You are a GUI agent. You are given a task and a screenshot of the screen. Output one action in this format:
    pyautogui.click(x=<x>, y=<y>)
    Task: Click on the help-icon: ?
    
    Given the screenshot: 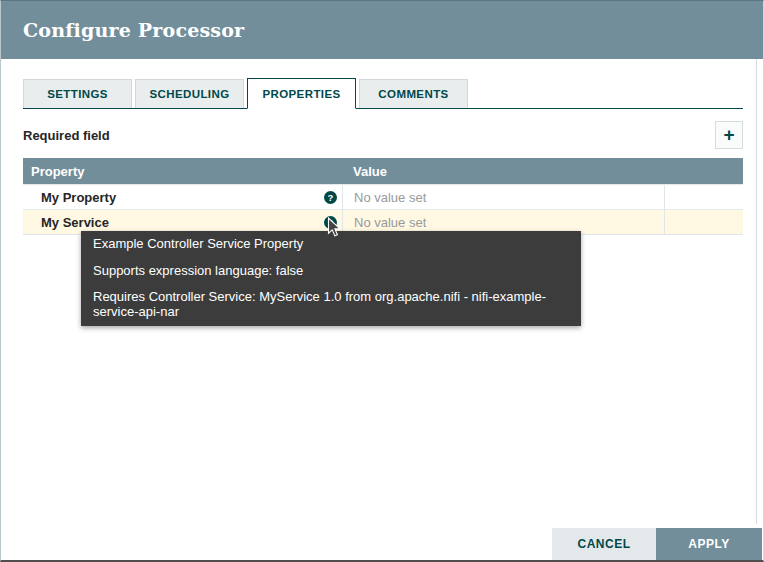 What is the action you would take?
    pyautogui.click(x=330, y=198)
    